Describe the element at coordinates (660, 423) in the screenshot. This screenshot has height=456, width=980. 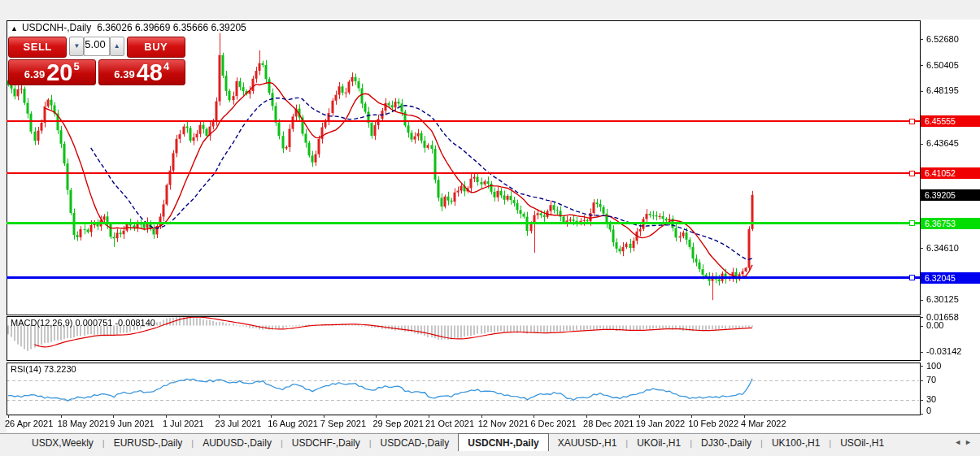
I see `date-axis-label: 19 Jan 2022` at that location.